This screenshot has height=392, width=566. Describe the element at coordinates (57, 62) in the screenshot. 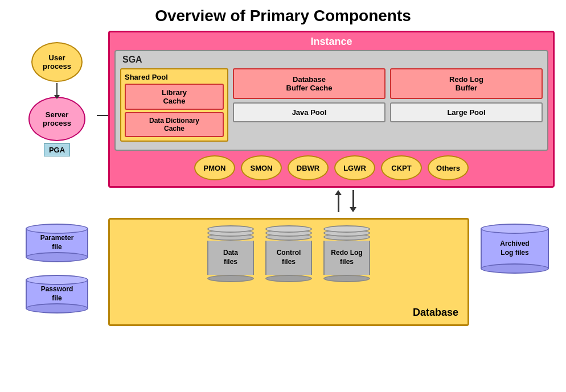

I see `user-process: Userprocess` at that location.